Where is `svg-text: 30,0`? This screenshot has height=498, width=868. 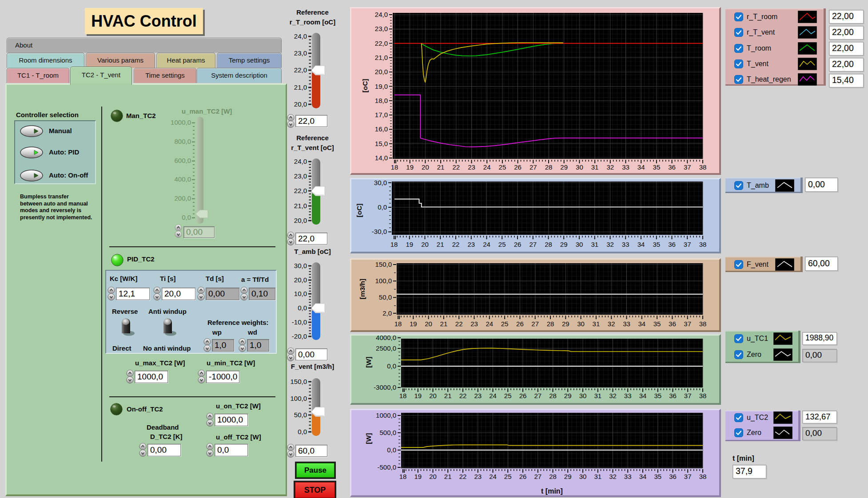
svg-text: 30,0 is located at coordinates (380, 183).